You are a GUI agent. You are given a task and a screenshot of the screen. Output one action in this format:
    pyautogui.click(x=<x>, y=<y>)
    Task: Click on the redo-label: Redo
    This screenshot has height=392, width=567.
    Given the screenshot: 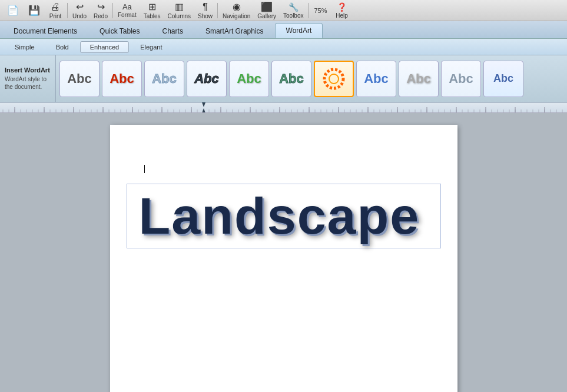 What is the action you would take?
    pyautogui.click(x=101, y=16)
    